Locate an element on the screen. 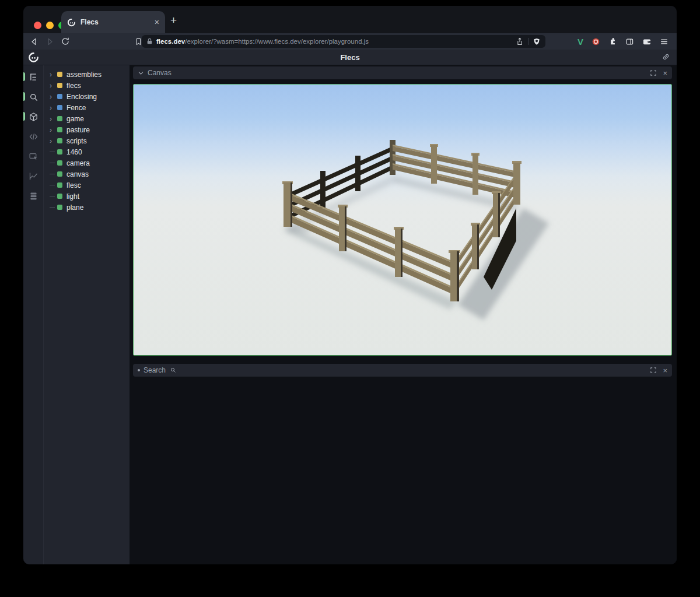 The image size is (700, 597). entity-label: flesc is located at coordinates (74, 185).